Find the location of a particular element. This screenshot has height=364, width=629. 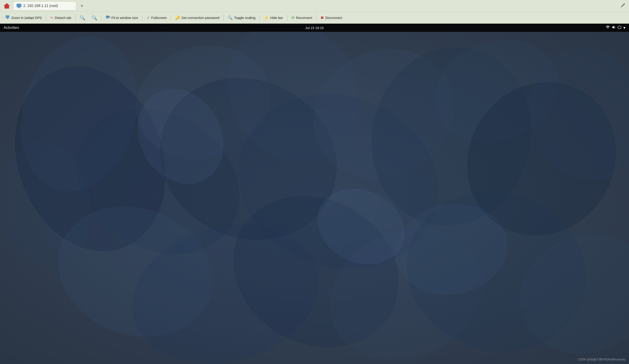

fullscreen-label: Fullscreen is located at coordinates (159, 18).